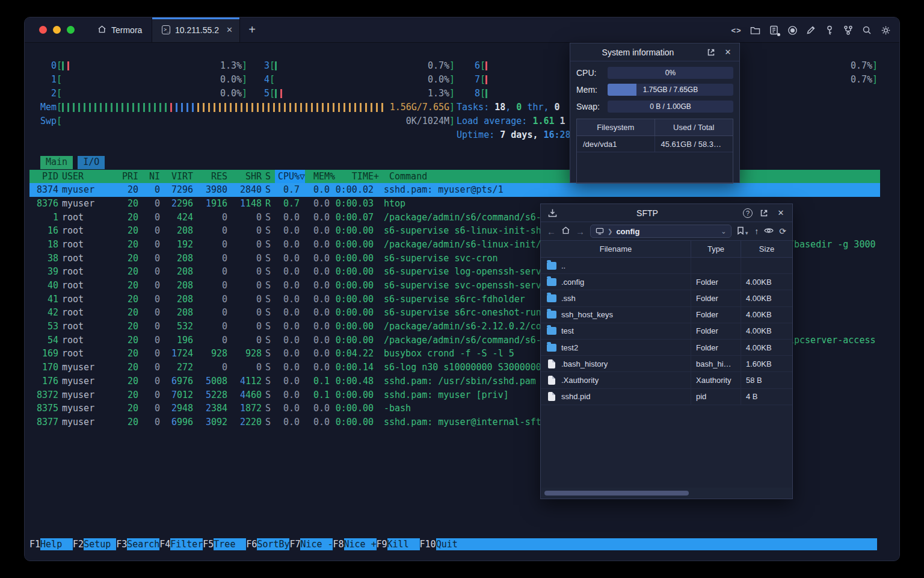 The height and width of the screenshot is (578, 924). I want to click on used-total-column-header: Used / Total, so click(694, 128).